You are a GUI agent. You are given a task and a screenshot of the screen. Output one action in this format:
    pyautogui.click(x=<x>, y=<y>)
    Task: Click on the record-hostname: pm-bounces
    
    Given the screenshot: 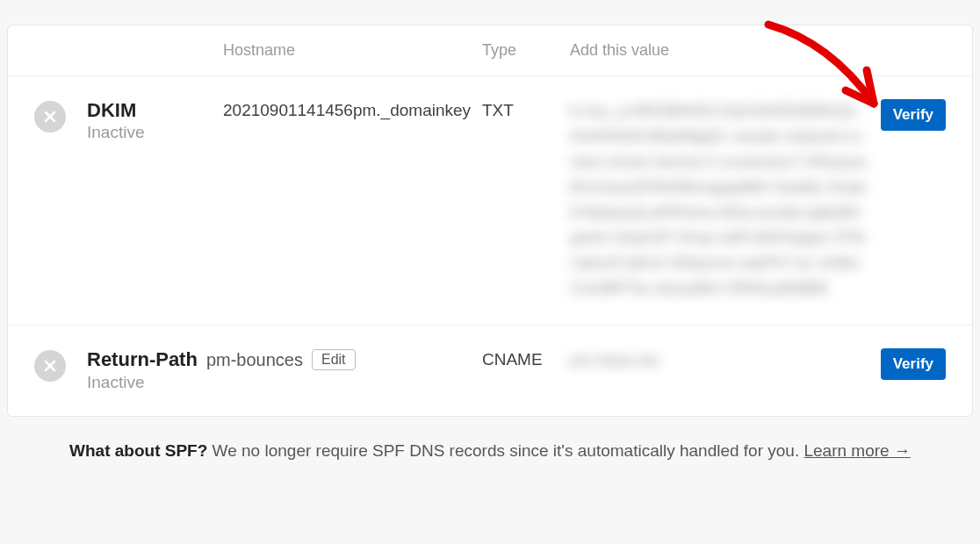 What is the action you would take?
    pyautogui.click(x=255, y=360)
    